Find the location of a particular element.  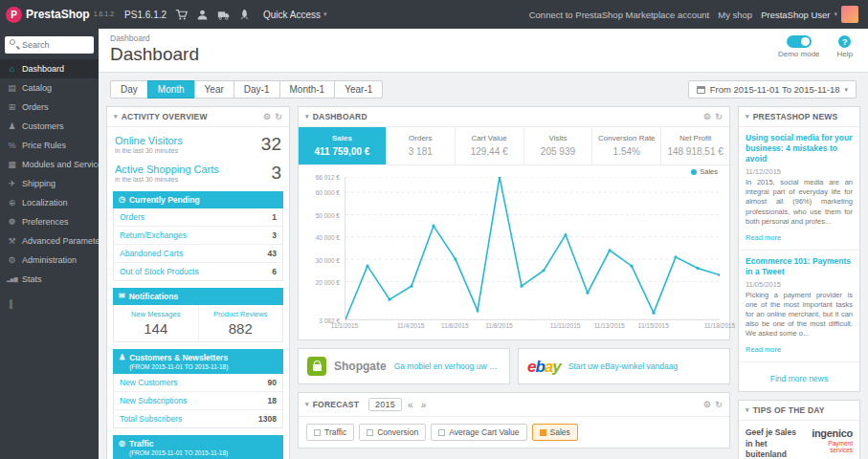

my-shop-link: My shop is located at coordinates (735, 15).